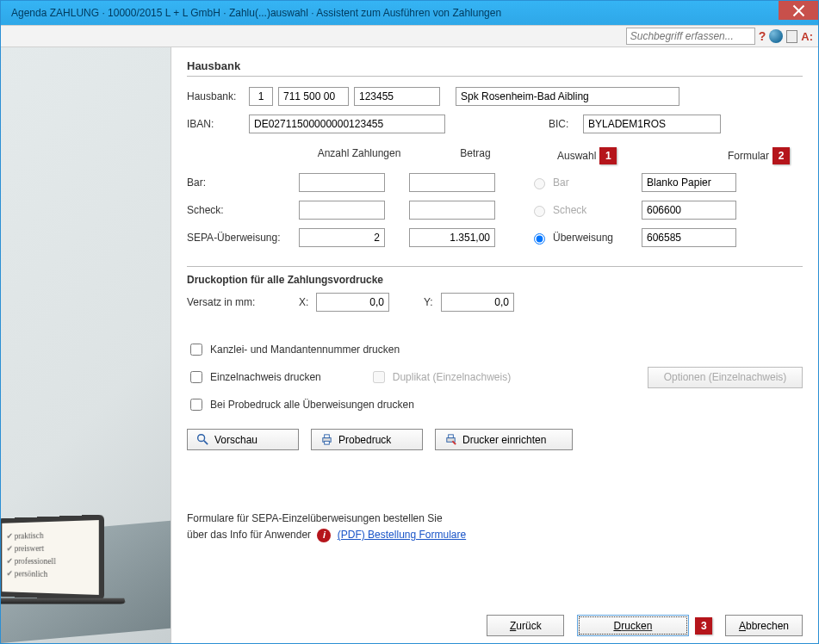  Describe the element at coordinates (539, 239) in the screenshot. I see `radio-ueberweisung-input` at that location.